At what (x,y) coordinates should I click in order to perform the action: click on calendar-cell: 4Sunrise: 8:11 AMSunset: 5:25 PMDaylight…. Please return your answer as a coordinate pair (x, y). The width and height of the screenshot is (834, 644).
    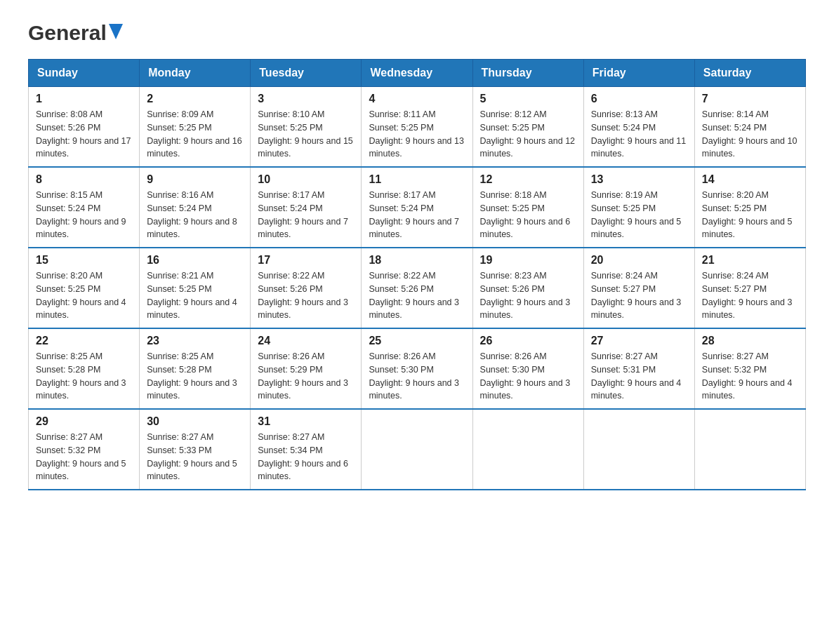
    Looking at the image, I should click on (417, 128).